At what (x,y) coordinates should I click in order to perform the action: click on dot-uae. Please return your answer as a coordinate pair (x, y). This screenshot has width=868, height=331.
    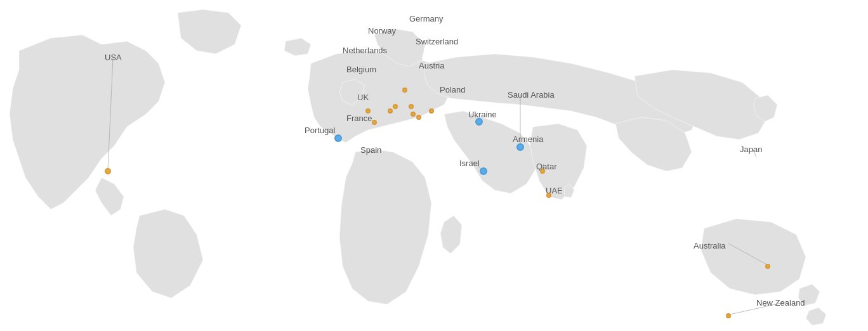
    Looking at the image, I should click on (549, 195).